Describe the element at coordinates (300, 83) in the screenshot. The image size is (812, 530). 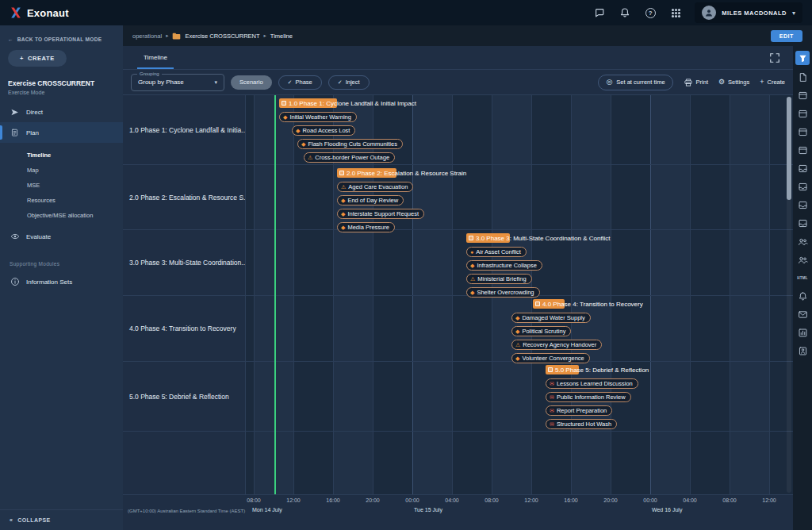
I see `filter-chip-phase: ✓ Phase` at that location.